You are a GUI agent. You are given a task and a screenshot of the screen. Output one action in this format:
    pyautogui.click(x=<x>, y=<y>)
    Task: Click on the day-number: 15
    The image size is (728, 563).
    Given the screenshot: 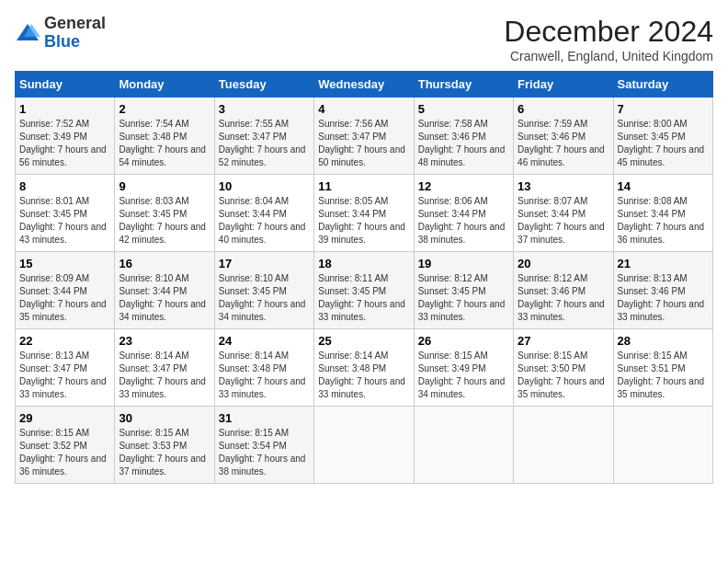 What is the action you would take?
    pyautogui.click(x=64, y=263)
    